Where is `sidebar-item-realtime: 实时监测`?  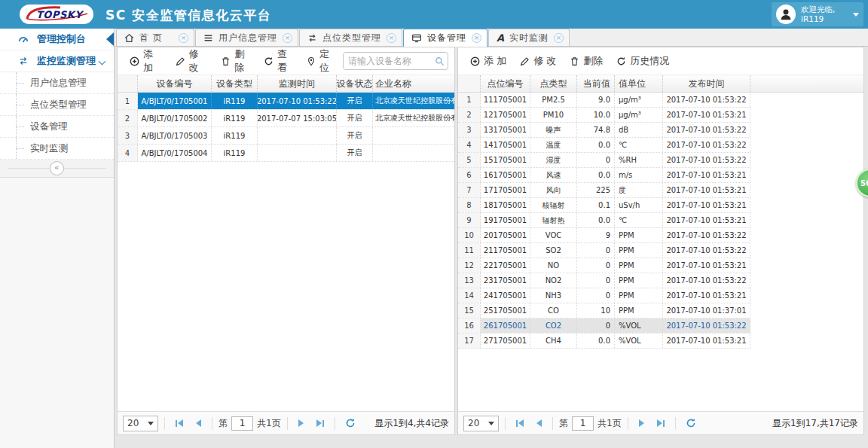 sidebar-item-realtime: 实时监测 is located at coordinates (57, 149).